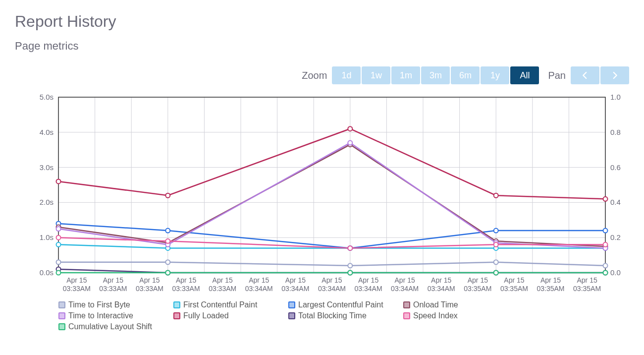 This screenshot has width=644, height=355. What do you see at coordinates (495, 75) in the screenshot?
I see `zoom-option-1y: 1y` at bounding box center [495, 75].